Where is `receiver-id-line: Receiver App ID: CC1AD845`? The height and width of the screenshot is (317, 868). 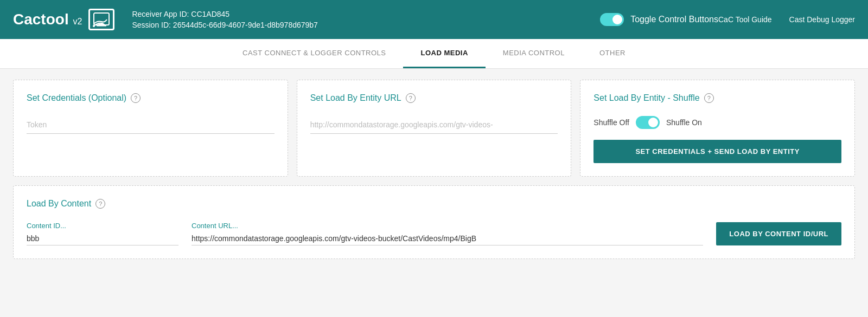 receiver-id-line: Receiver App ID: CC1AD845 is located at coordinates (366, 14).